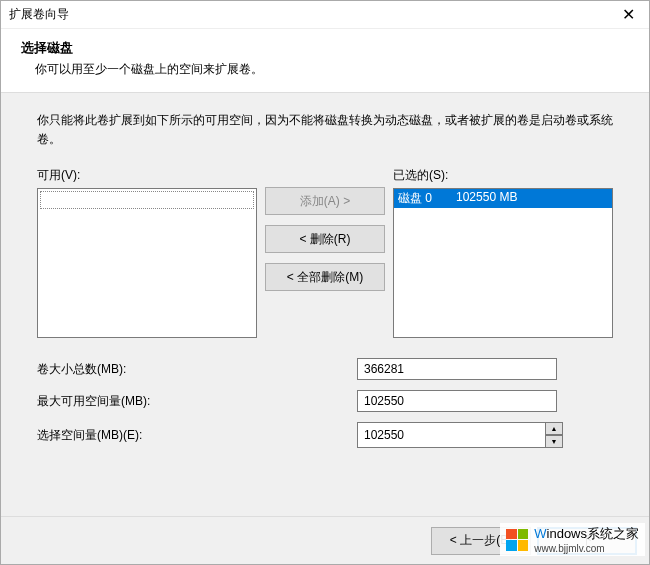 The height and width of the screenshot is (565, 650). Describe the element at coordinates (554, 435) in the screenshot. I see `spinner-buttons: ▲ ▼` at that location.